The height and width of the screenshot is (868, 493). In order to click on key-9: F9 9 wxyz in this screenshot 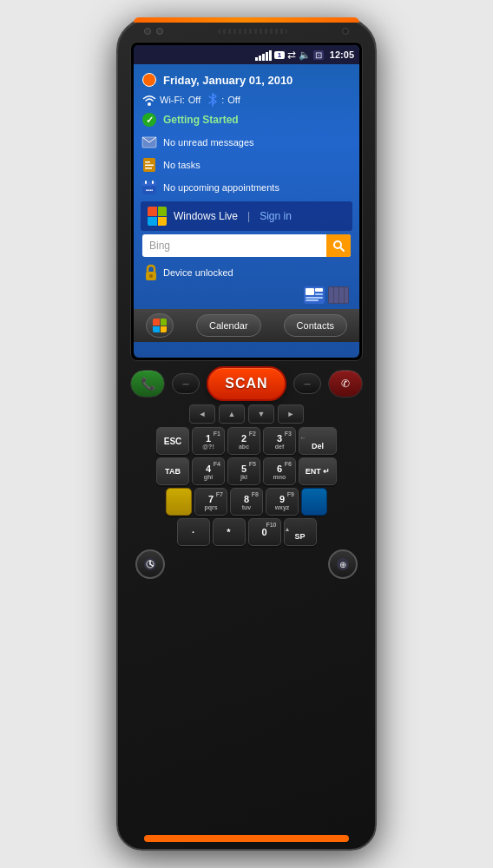, I will do `click(282, 502)`.